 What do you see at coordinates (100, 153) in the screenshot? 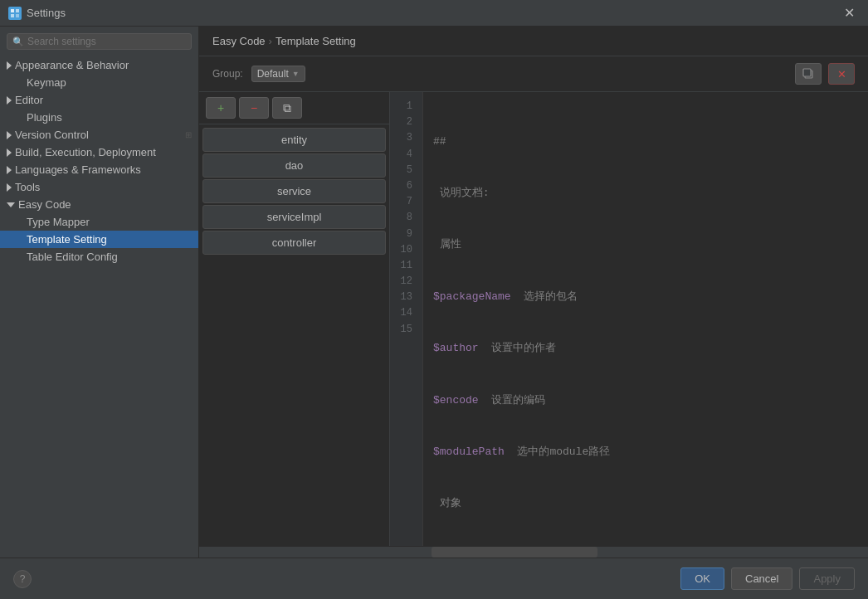
I see `sidebar-item-build: Build, Execution, Deployment` at bounding box center [100, 153].